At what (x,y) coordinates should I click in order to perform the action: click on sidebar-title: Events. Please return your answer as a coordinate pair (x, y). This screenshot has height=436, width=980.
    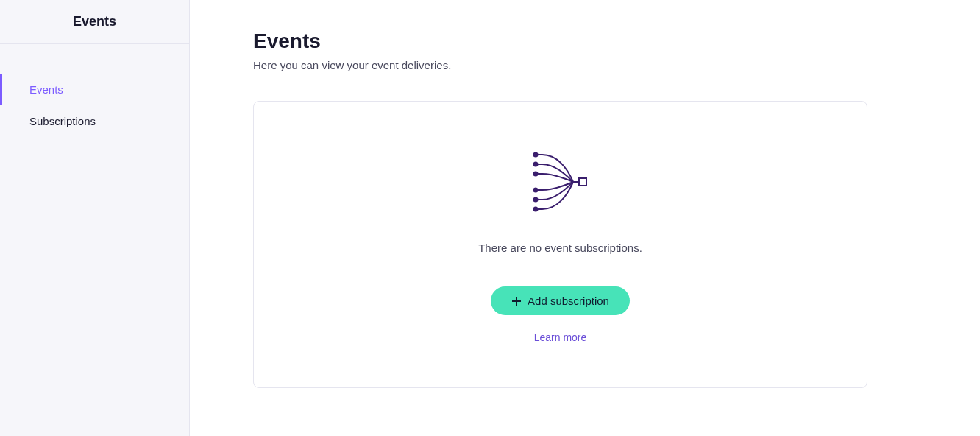
    Looking at the image, I should click on (94, 22).